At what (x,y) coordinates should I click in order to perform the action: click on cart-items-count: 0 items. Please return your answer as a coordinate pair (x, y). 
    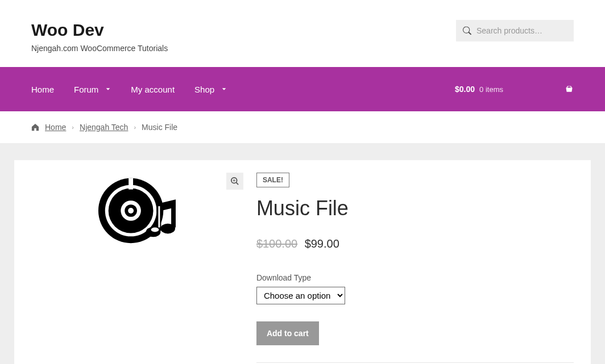
    Looking at the image, I should click on (491, 90).